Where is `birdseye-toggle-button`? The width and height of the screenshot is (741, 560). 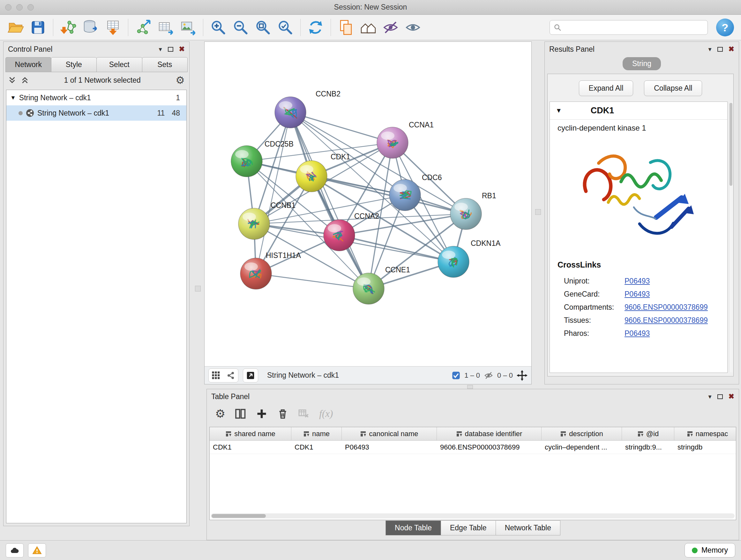 birdseye-toggle-button is located at coordinates (251, 375).